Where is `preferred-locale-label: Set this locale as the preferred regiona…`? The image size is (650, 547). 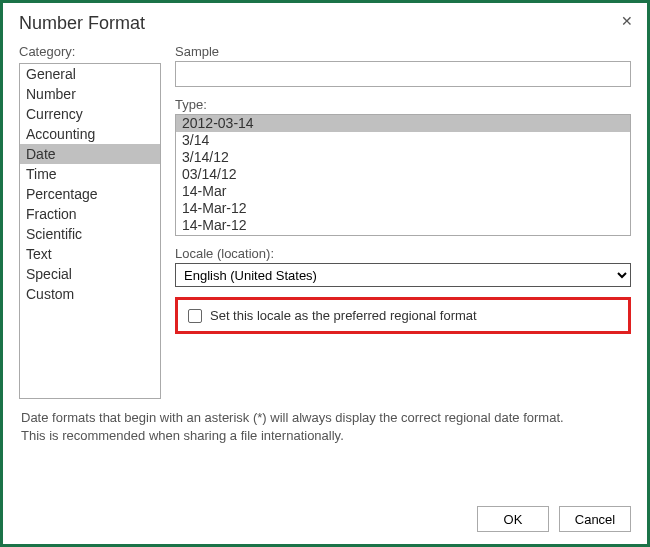 preferred-locale-label: Set this locale as the preferred regiona… is located at coordinates (344, 316).